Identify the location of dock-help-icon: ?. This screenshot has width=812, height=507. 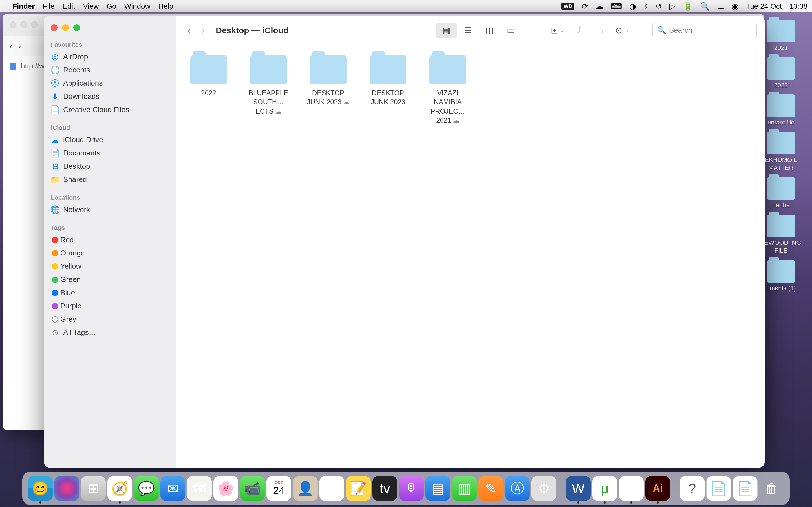
(692, 489).